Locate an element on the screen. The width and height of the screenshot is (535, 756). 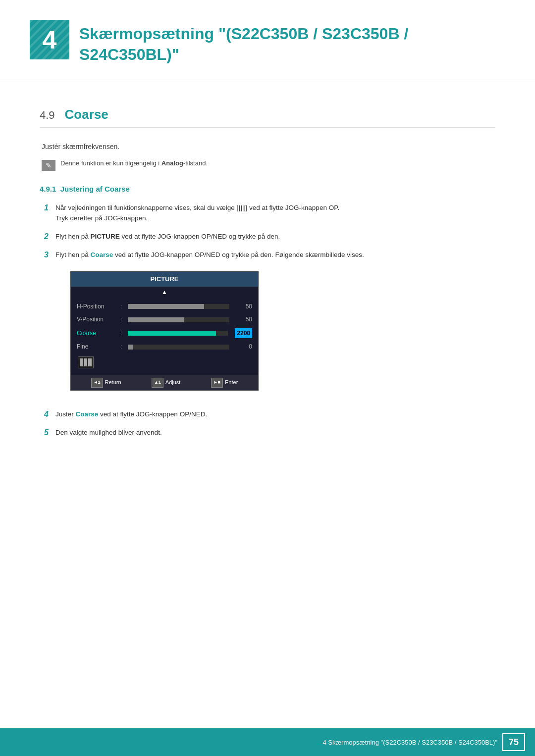
chapter-number-box: 4 is located at coordinates (50, 40).